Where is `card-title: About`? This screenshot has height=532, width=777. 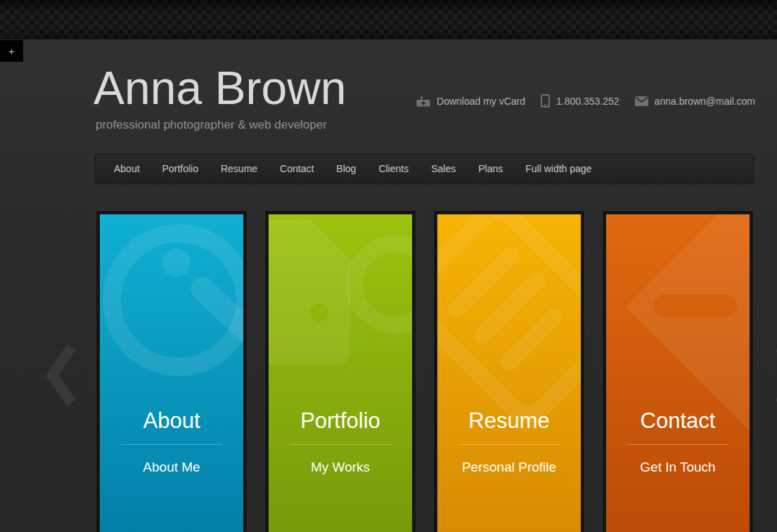 card-title: About is located at coordinates (172, 420).